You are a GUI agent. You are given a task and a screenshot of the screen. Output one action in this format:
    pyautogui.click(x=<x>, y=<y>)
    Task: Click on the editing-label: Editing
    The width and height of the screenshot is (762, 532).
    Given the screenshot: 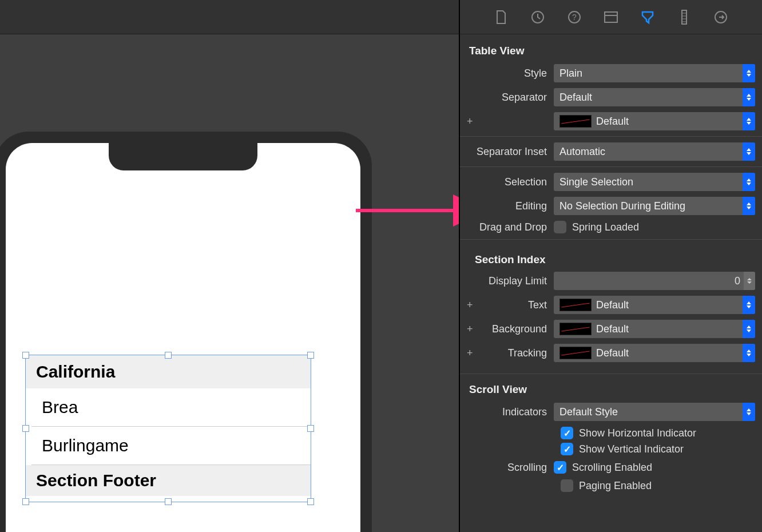 What is the action you would take?
    pyautogui.click(x=510, y=206)
    